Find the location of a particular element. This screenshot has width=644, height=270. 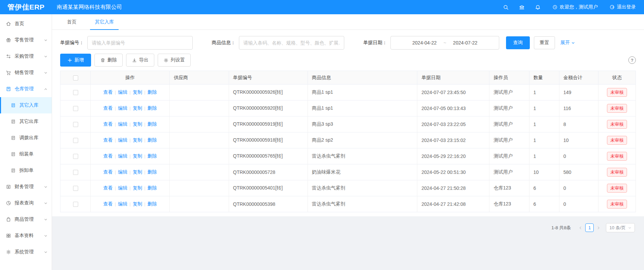

bank-icon is located at coordinates (522, 7).